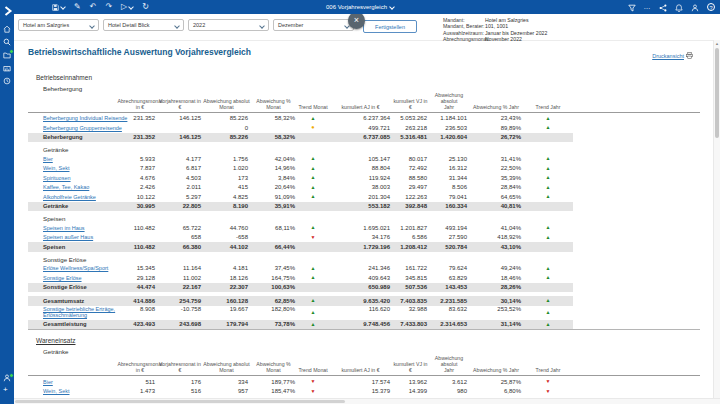 Image resolution: width=720 pixels, height=404 pixels. What do you see at coordinates (360, 237) in the screenshot?
I see `value-cell: 34.176` at bounding box center [360, 237].